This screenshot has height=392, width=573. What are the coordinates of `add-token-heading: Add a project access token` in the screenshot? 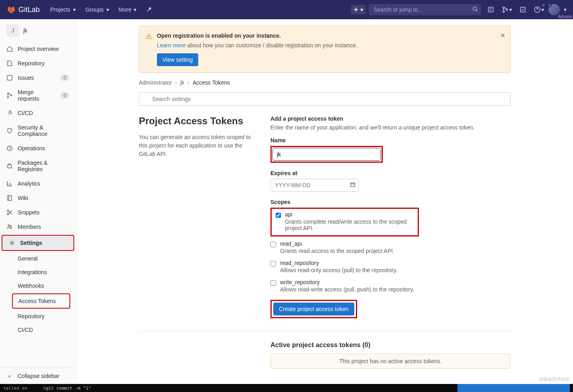 It's located at (390, 119).